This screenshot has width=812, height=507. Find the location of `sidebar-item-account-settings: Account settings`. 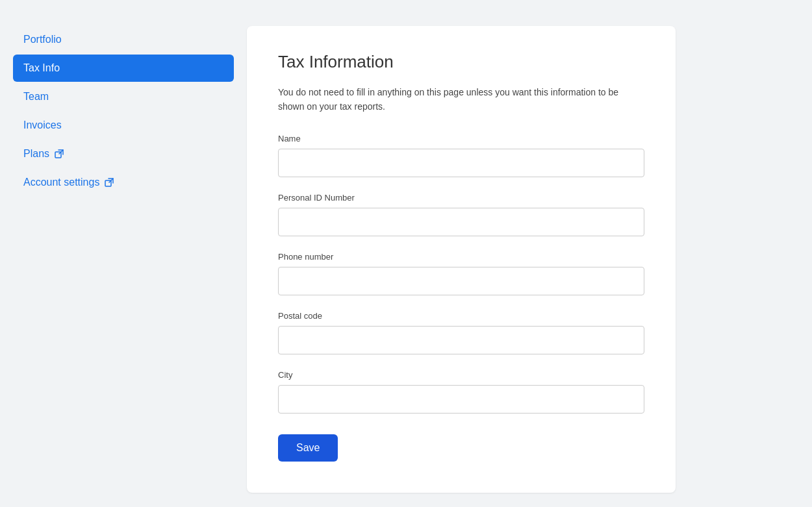

sidebar-item-account-settings: Account settings is located at coordinates (123, 182).